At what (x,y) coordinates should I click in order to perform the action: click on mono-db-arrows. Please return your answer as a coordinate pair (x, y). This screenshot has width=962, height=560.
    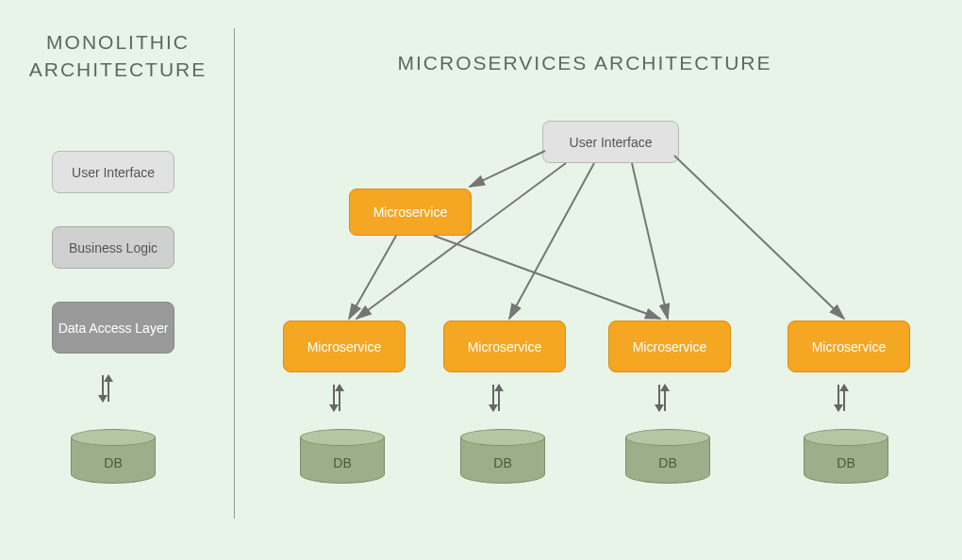
    Looking at the image, I should click on (106, 388).